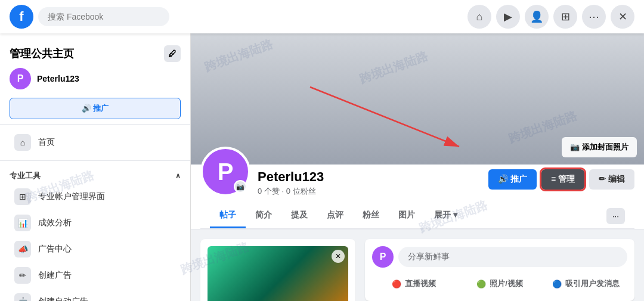  Describe the element at coordinates (371, 216) in the screenshot. I see `tab-followers: 粉丝` at that location.